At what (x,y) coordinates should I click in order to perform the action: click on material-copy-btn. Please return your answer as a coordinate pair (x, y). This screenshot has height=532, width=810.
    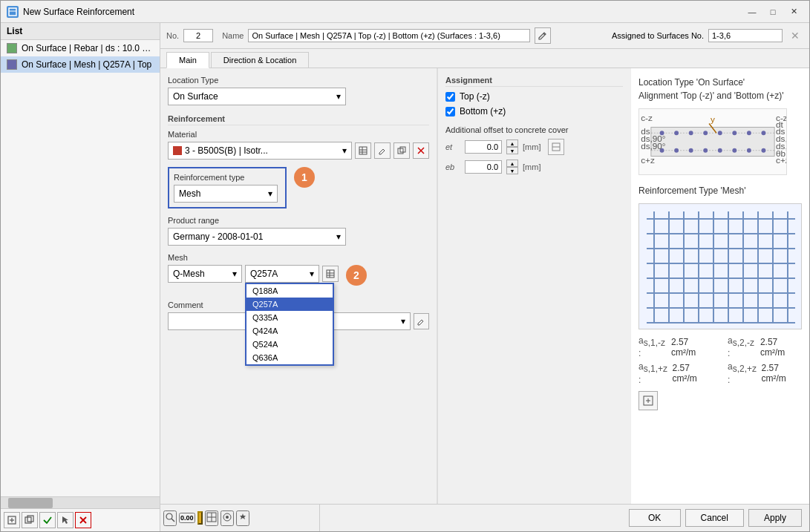
    Looking at the image, I should click on (402, 151).